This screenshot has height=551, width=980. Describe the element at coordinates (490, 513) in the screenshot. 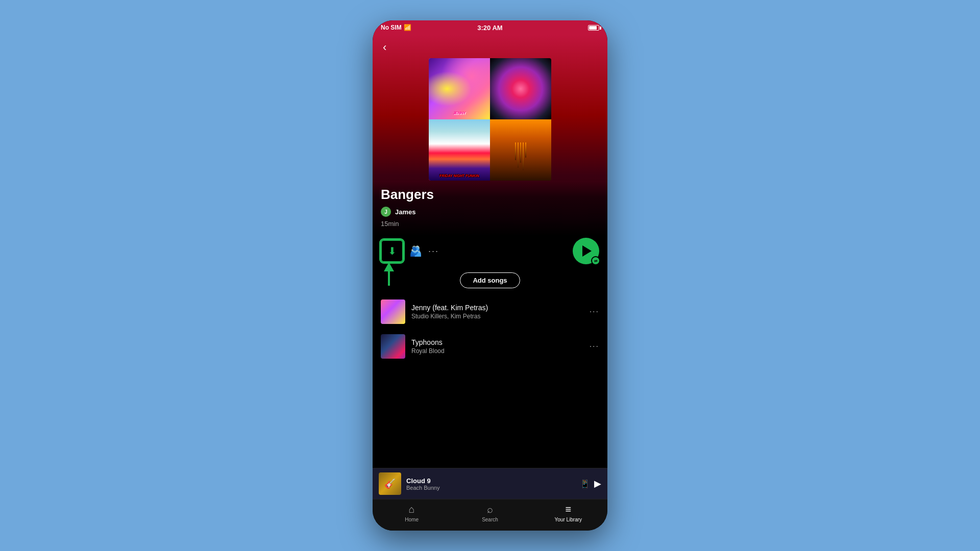

I see `nav-item-search: ⌕ Search` at that location.